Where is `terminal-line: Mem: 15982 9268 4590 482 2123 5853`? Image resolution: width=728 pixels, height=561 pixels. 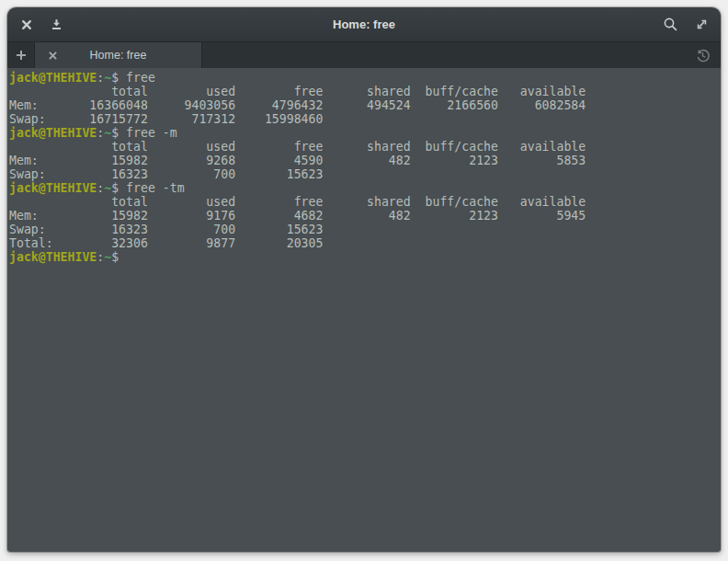
terminal-line: Mem: 15982 9268 4590 482 2123 5853 is located at coordinates (365, 160).